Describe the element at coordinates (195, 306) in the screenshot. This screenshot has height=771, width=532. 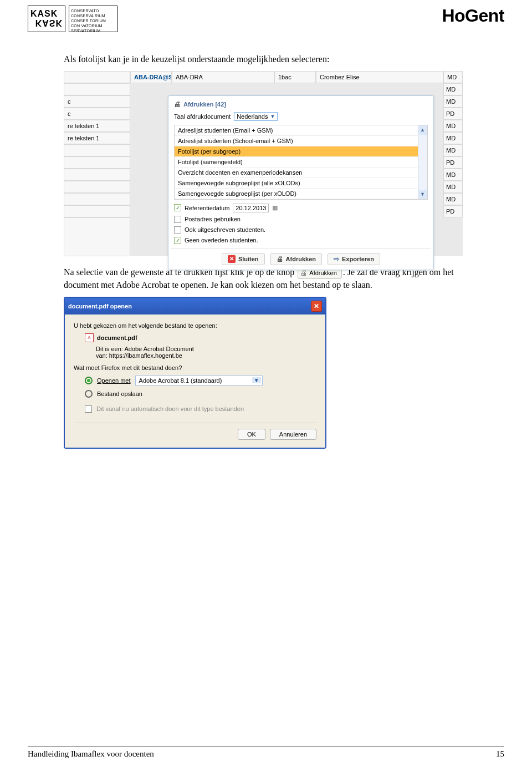
I see `download-title-bar: document.pdf openen ✕` at that location.